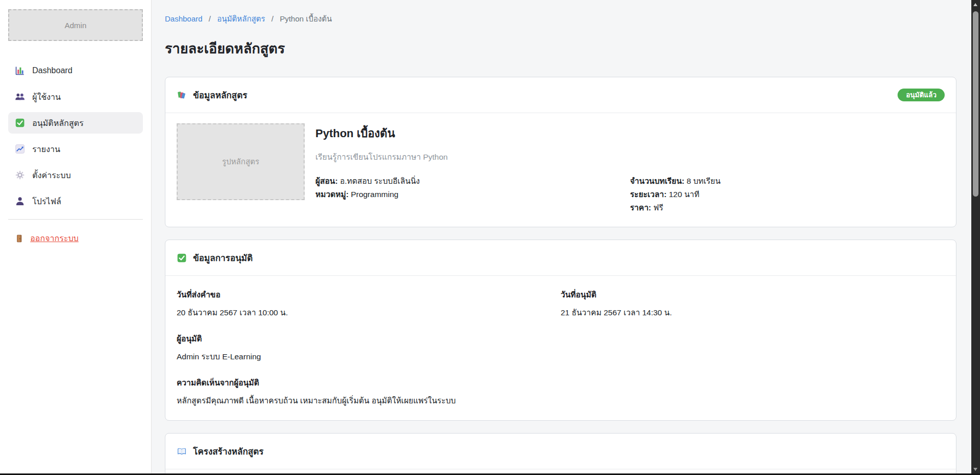 The image size is (980, 475). I want to click on status-badge: อนุมัติแล้ว, so click(921, 95).